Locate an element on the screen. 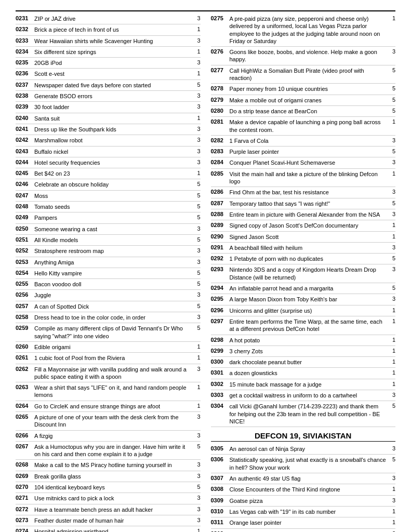 The width and height of the screenshot is (411, 532). table-row: 0293Nintendo 3DS and a copy of Kingdom H… is located at coordinates (303, 274).